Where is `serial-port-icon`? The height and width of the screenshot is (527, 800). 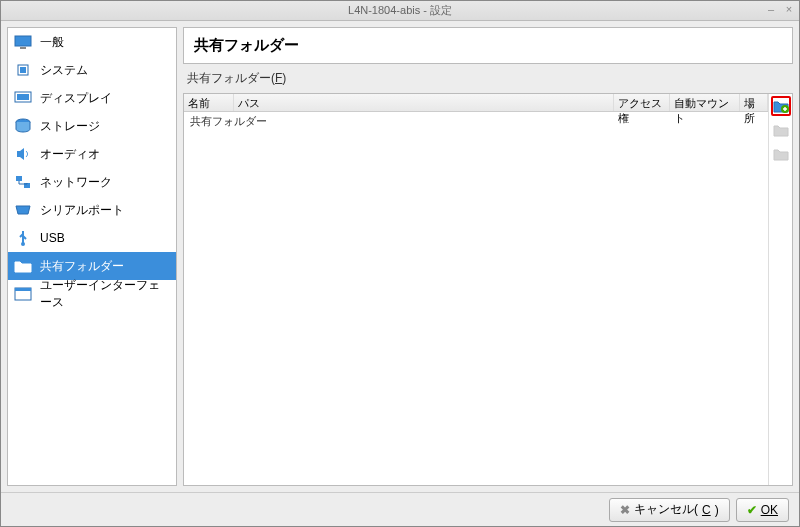 serial-port-icon is located at coordinates (23, 210).